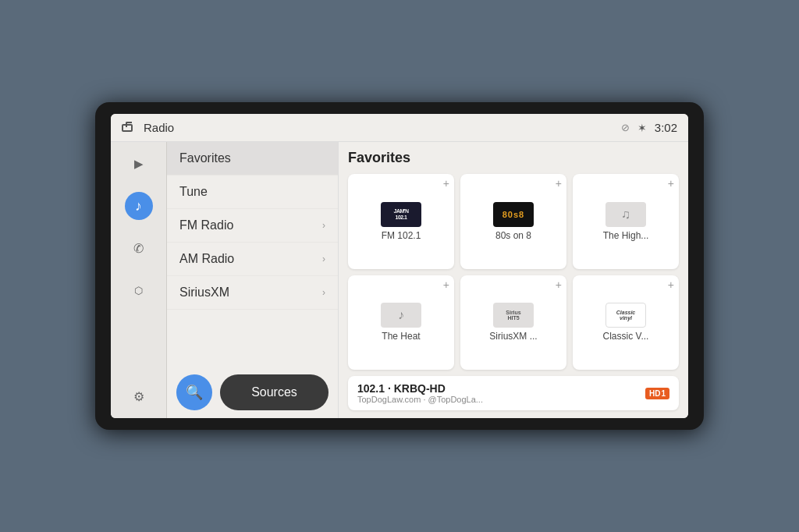 The width and height of the screenshot is (799, 532). I want to click on hd-badge: HD 1, so click(657, 393).